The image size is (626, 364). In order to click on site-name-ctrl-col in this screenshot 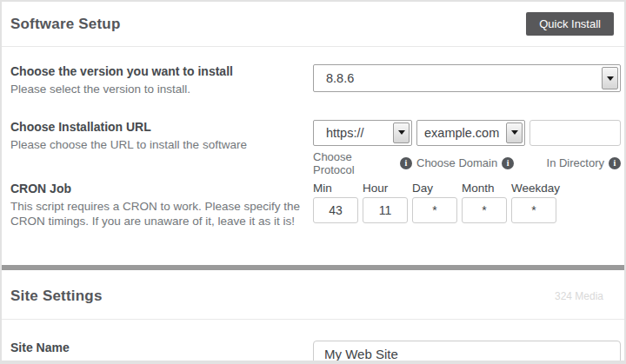, I will do `click(467, 353)`.